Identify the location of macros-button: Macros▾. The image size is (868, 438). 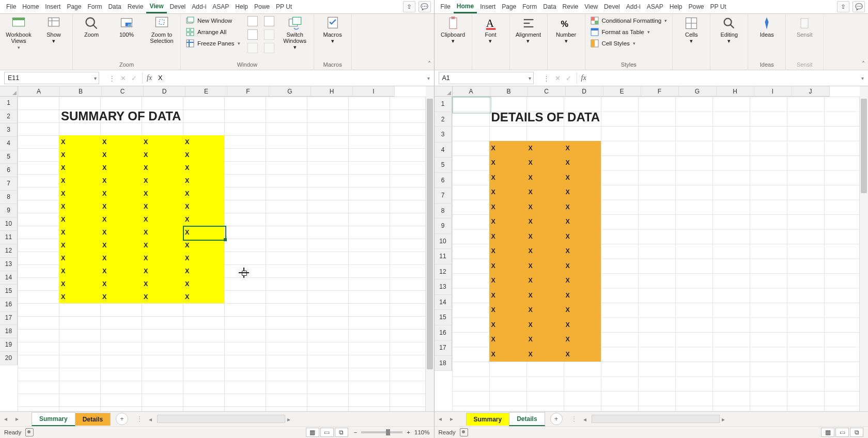
(333, 30).